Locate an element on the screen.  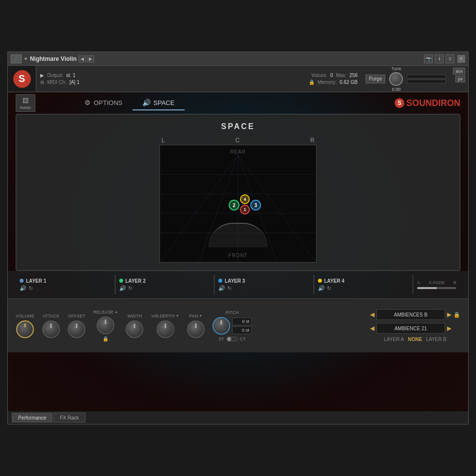
options-tab: ⚙ OPTIONS is located at coordinates (104, 103).